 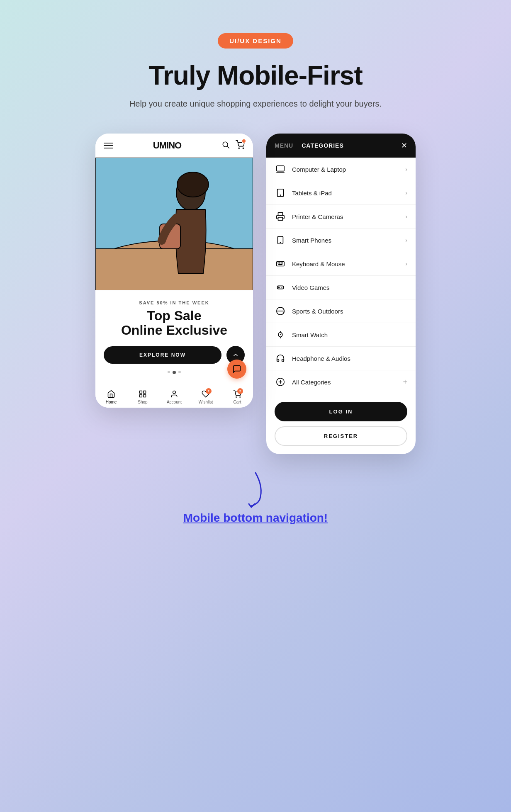 What do you see at coordinates (244, 141) in the screenshot?
I see `cart-header-badge` at bounding box center [244, 141].